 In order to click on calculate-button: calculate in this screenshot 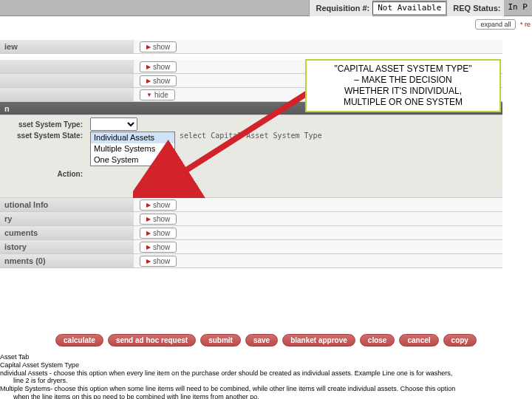, I will do `click(80, 340)`.